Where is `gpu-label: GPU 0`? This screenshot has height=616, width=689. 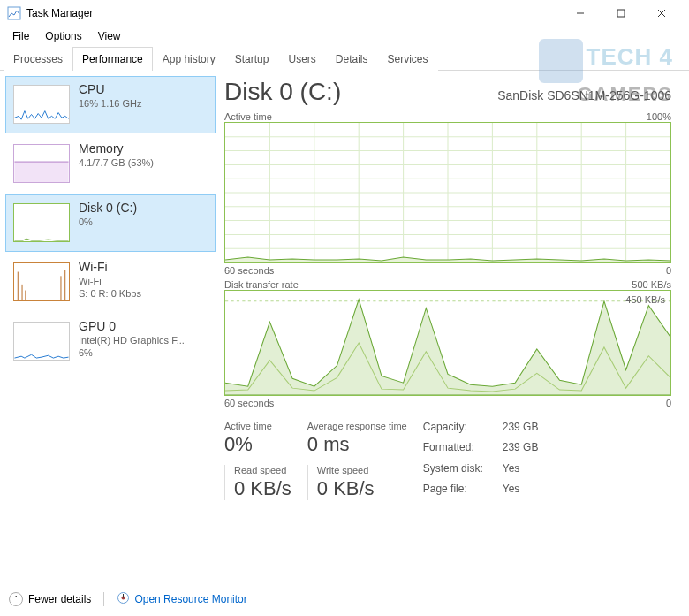 gpu-label: GPU 0 is located at coordinates (132, 326).